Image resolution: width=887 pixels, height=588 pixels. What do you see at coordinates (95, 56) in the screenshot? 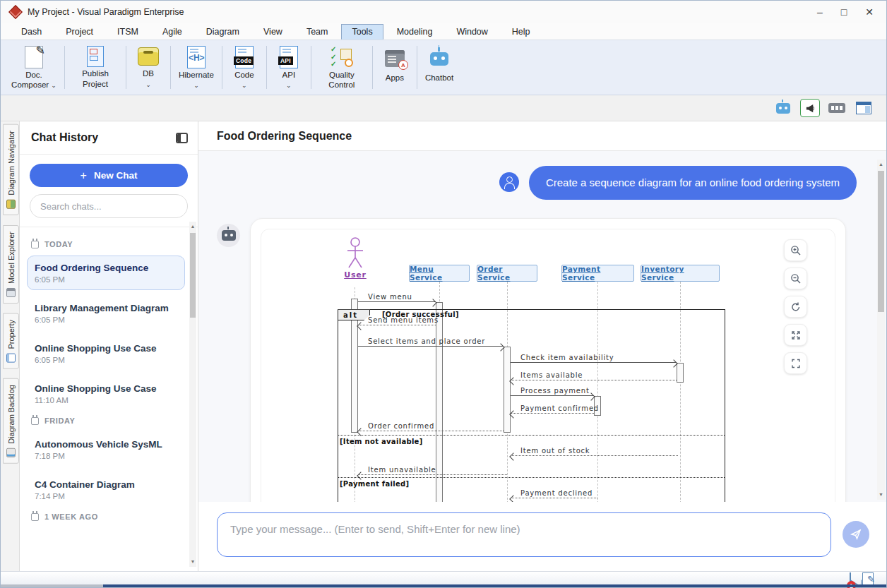
I see `publish-project-icon` at bounding box center [95, 56].